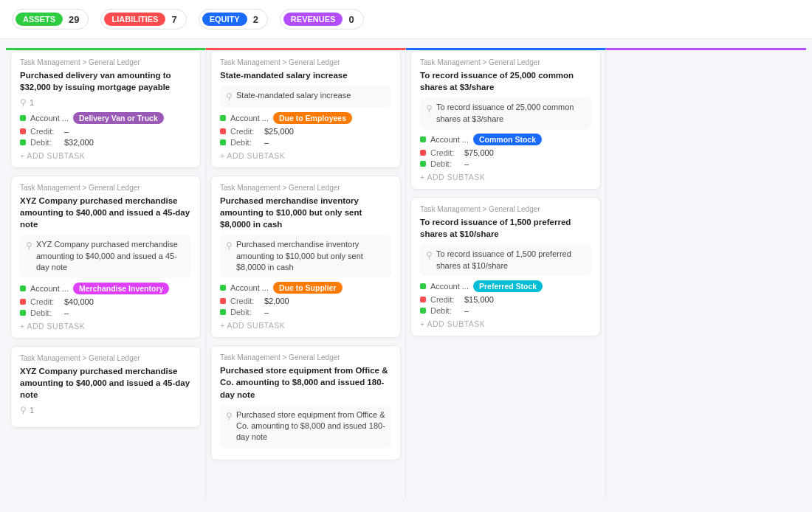 This screenshot has width=812, height=512. Describe the element at coordinates (306, 75) in the screenshot. I see `card-title: State-mandated salary increase` at that location.